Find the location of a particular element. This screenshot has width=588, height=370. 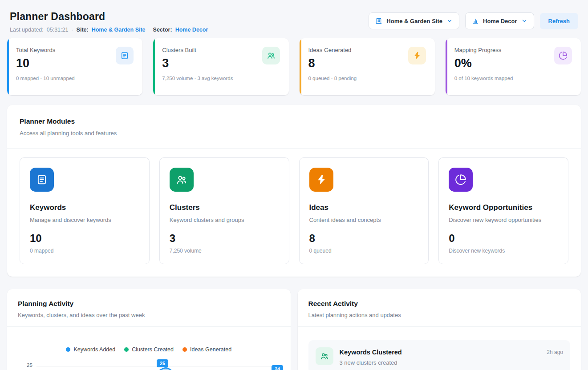

stat-value: 3 is located at coordinates (198, 63).